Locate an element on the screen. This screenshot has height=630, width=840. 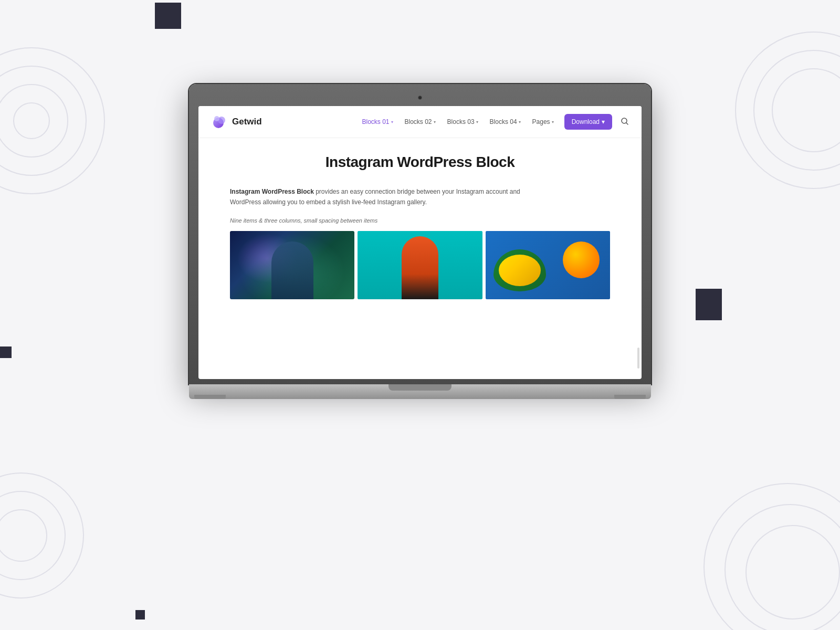
nav-item-blocks01: Blocks 01 ▾ is located at coordinates (377, 122).